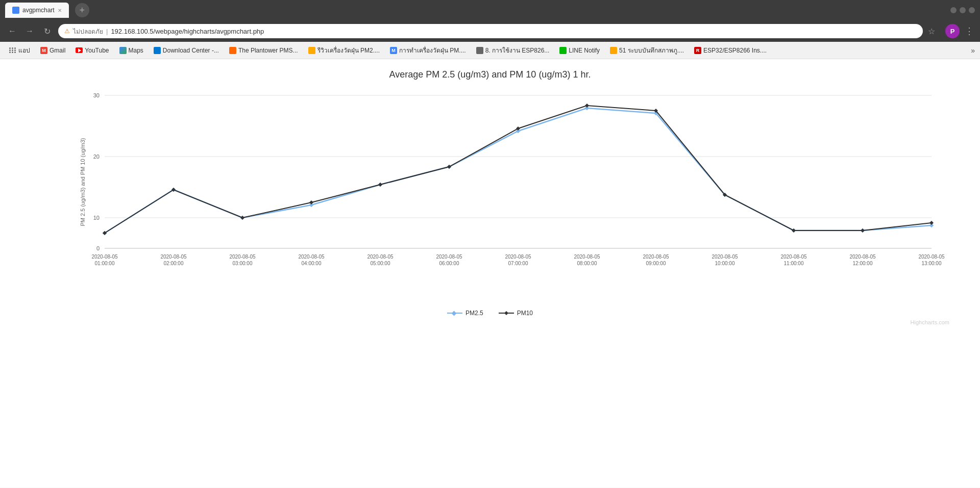 Image resolution: width=980 pixels, height=488 pixels. I want to click on svg-text: 06:00:00, so click(449, 263).